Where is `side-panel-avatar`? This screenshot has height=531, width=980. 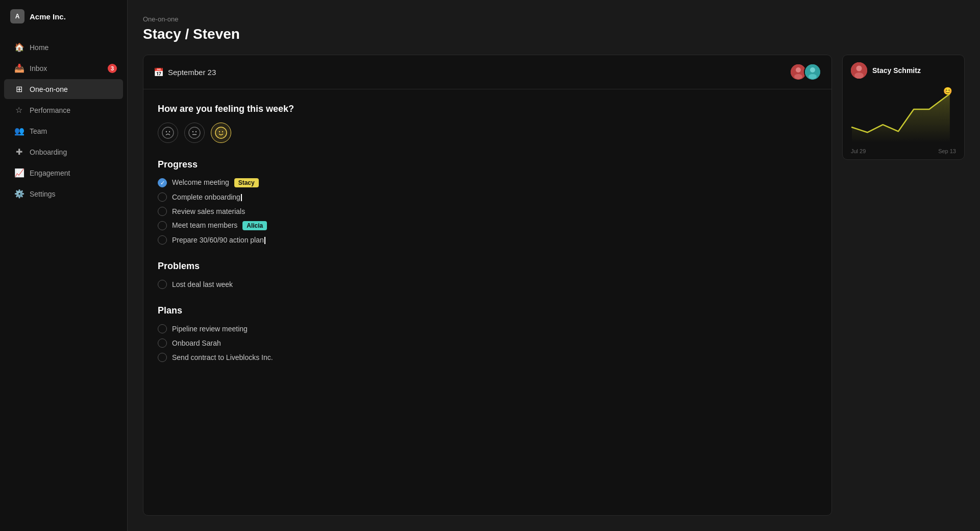 side-panel-avatar is located at coordinates (859, 70).